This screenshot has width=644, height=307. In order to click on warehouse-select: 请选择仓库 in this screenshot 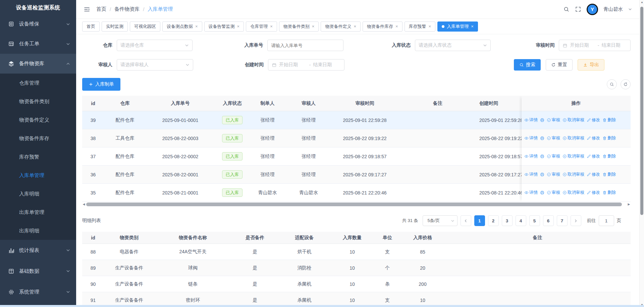, I will do `click(155, 45)`.